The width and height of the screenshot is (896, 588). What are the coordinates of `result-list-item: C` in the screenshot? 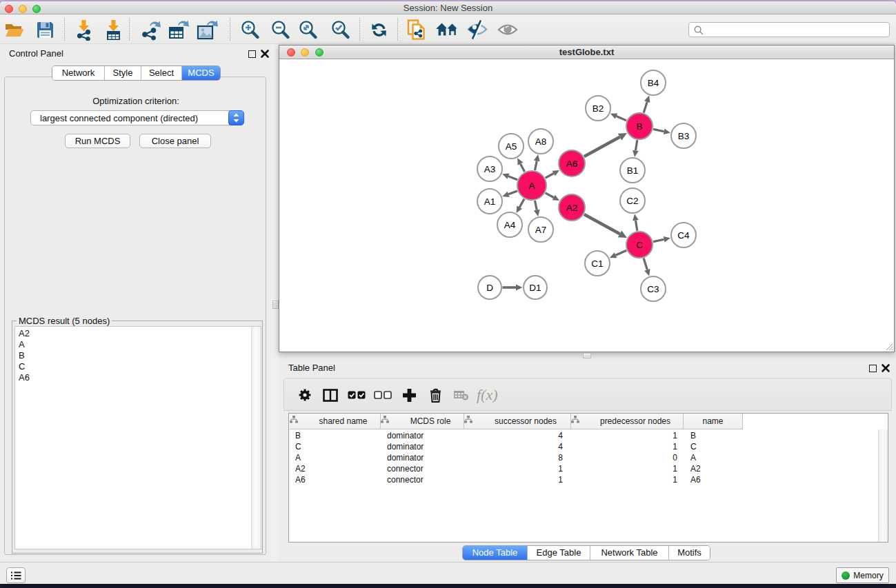 It's located at (138, 367).